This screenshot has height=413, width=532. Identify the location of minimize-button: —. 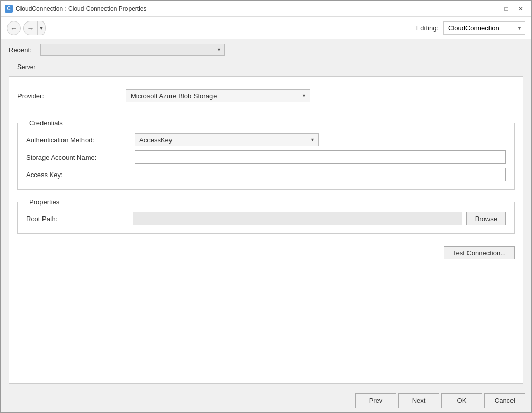
(492, 9).